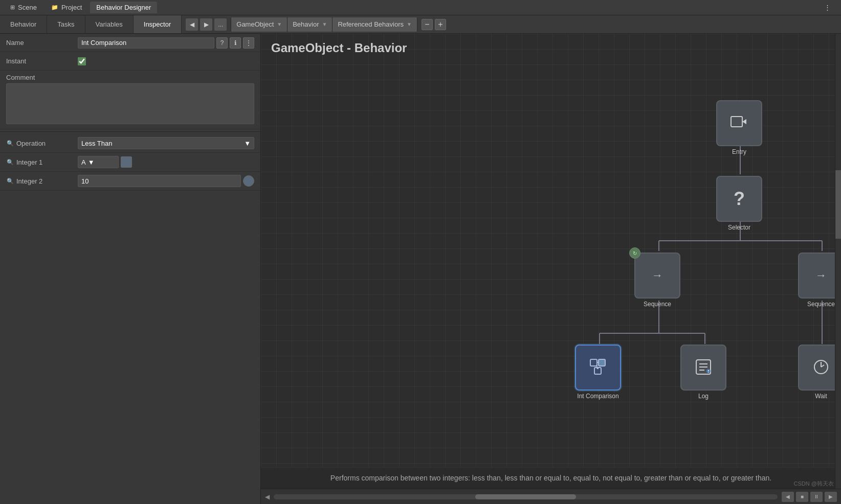  I want to click on comment-block: Comment, so click(130, 100).